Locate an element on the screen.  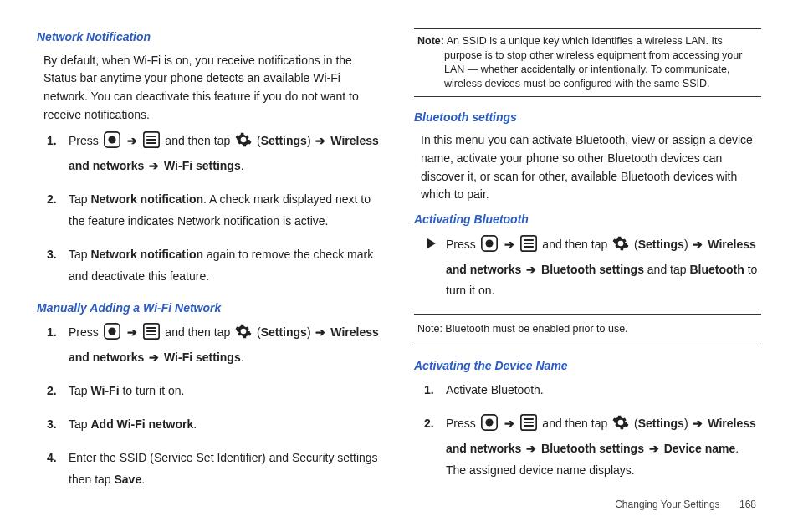
activating-bluetooth-step: Press ➔ and then tap (Settings) ➔ Wirele… is located at coordinates (587, 269).